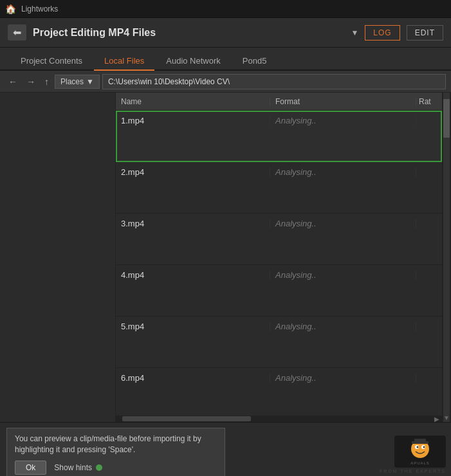  I want to click on file-list-header: Name Format Rat, so click(279, 102).